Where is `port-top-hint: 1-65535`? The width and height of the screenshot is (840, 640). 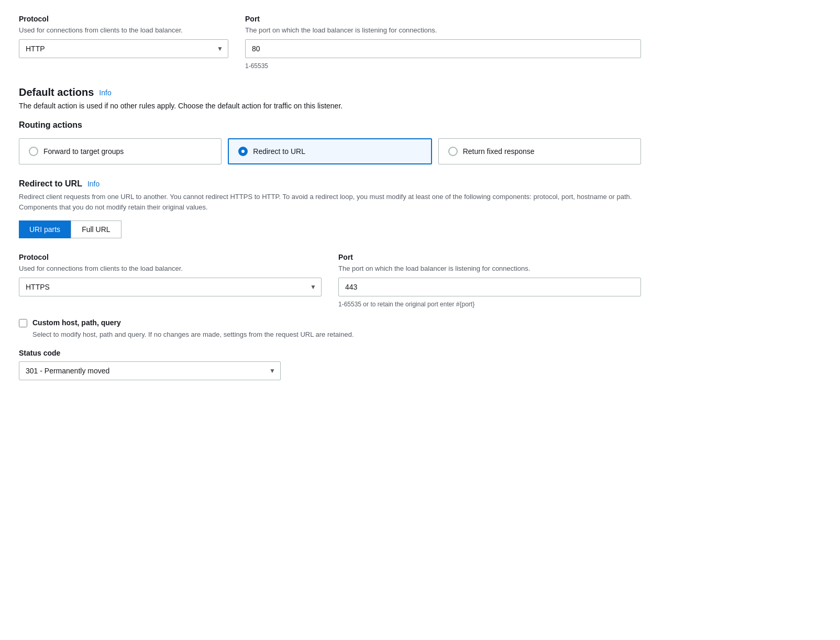
port-top-hint: 1-65535 is located at coordinates (443, 66).